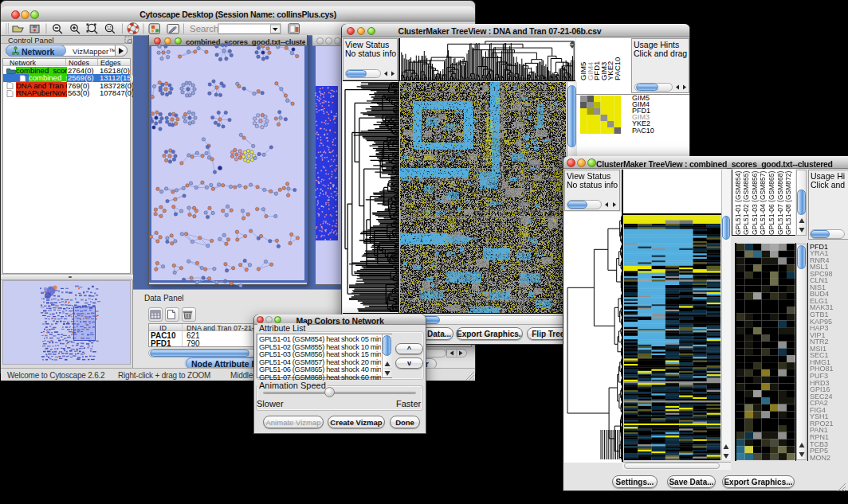 The height and width of the screenshot is (504, 848). I want to click on svg-text: GPL51-04 (GSM857), so click(763, 203).